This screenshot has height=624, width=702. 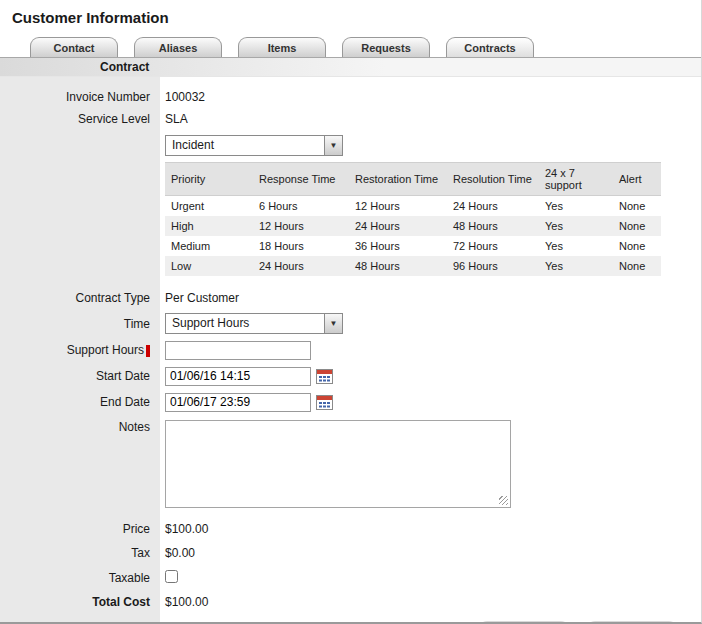 What do you see at coordinates (338, 464) in the screenshot?
I see `notes-textarea` at bounding box center [338, 464].